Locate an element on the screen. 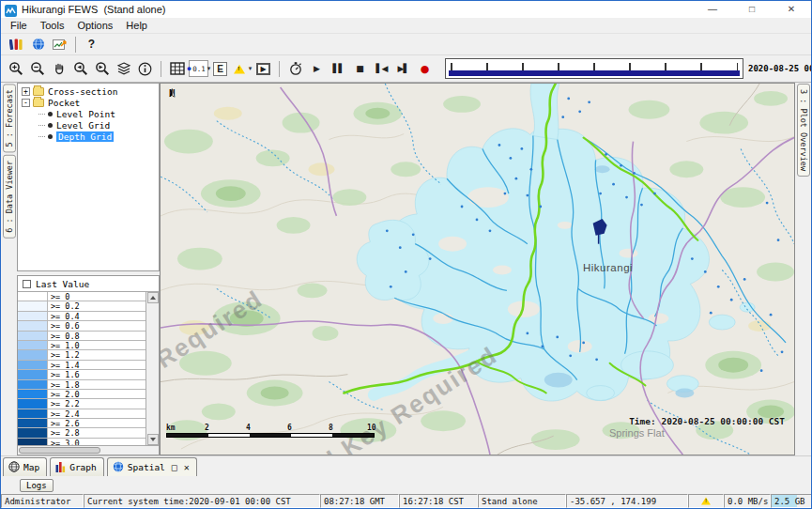 This screenshot has height=509, width=812. scroll-down-icon is located at coordinates (153, 440).